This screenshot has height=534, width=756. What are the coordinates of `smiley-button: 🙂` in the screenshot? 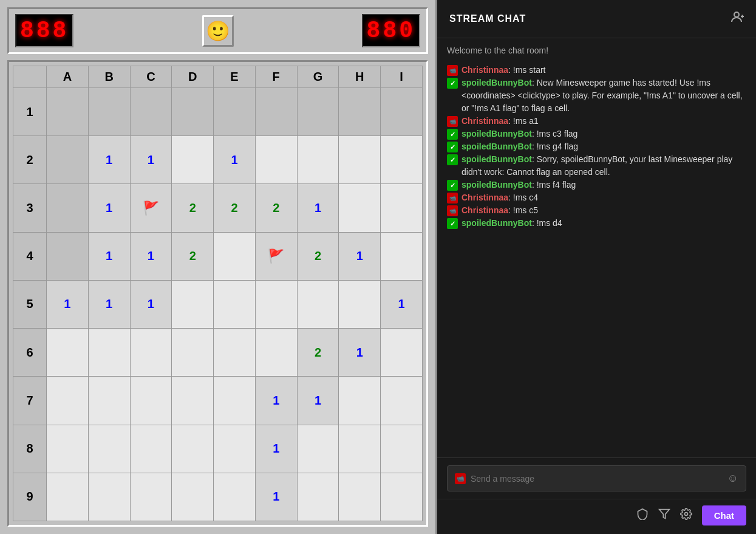 It's located at (218, 31).